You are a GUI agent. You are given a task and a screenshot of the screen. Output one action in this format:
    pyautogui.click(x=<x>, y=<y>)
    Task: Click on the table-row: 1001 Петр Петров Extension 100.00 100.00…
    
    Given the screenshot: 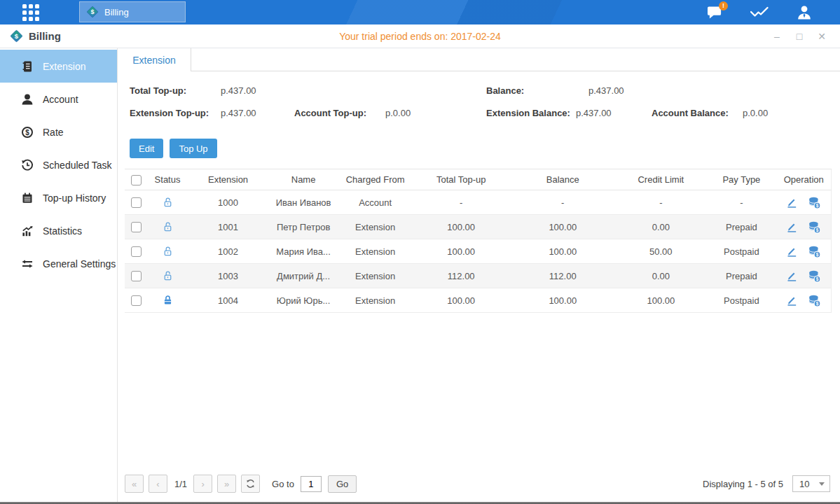 What is the action you would take?
    pyautogui.click(x=478, y=227)
    